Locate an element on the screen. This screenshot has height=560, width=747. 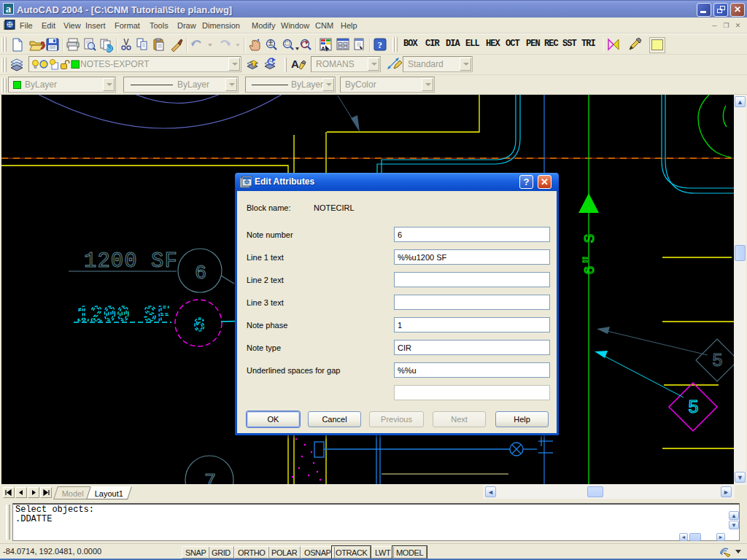
svg-text: 6" S is located at coordinates (589, 254).